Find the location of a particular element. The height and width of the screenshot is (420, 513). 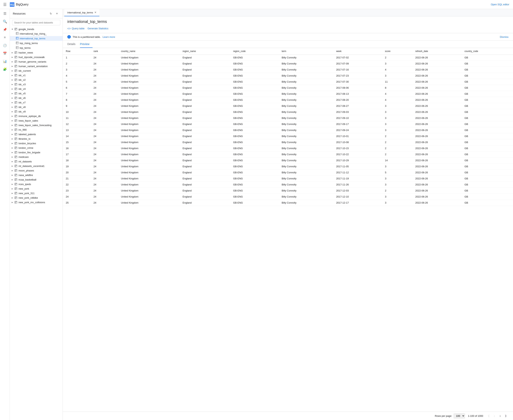

tree-item-iowa-liquor-sales-forecasting: ► iowa_liquor_sales_forecasting is located at coordinates (36, 125).